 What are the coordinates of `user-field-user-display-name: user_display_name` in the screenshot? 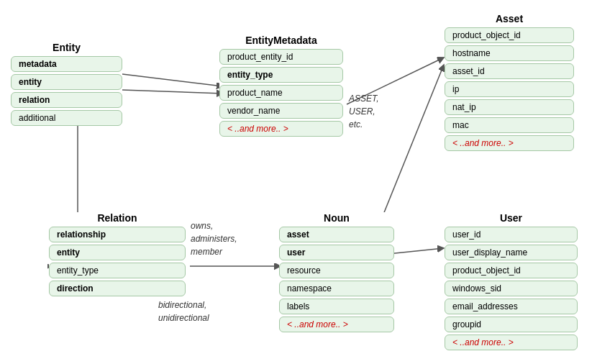 It's located at (511, 252).